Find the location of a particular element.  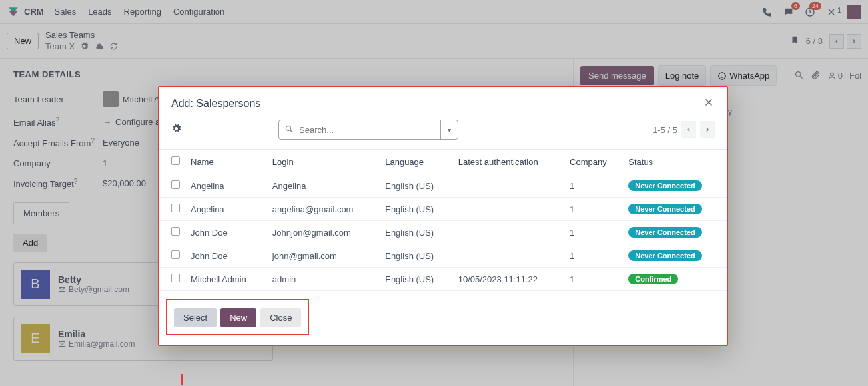

cell-login: Angelina is located at coordinates (324, 186).